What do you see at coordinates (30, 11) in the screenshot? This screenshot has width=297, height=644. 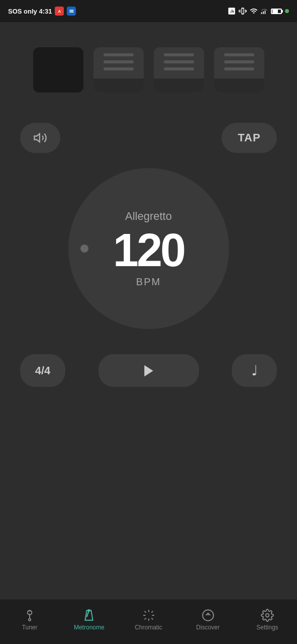 I see `status-text: SOS only 4:31` at bounding box center [30, 11].